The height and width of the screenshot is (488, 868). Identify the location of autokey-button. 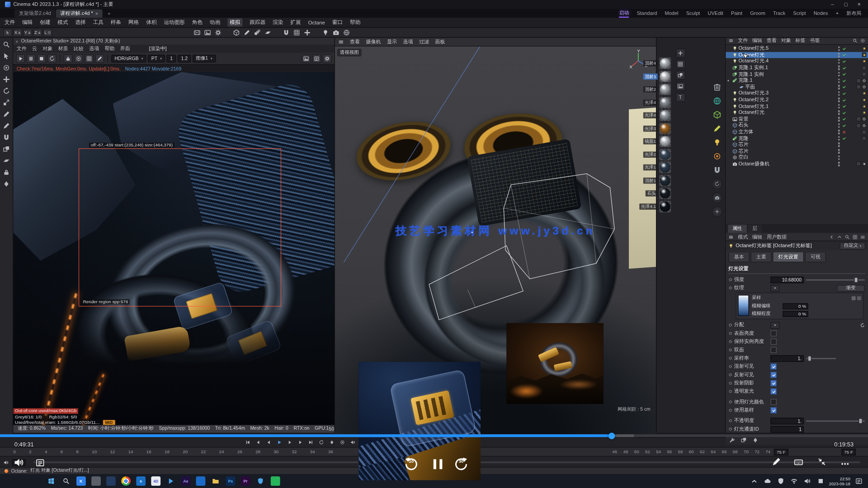
(342, 442).